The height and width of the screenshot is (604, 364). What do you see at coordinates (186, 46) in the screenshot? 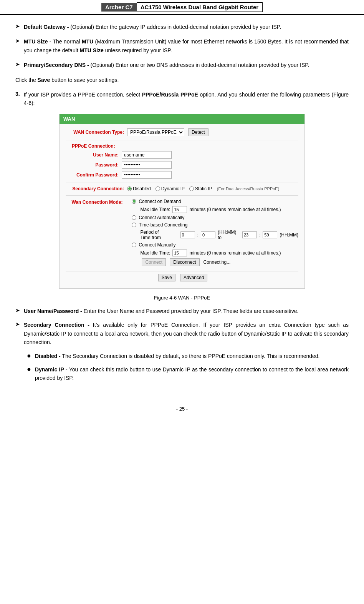
I see `bullet-mtu-text: MTU Size - The normal MTU (Maximum Trans…` at bounding box center [186, 46].